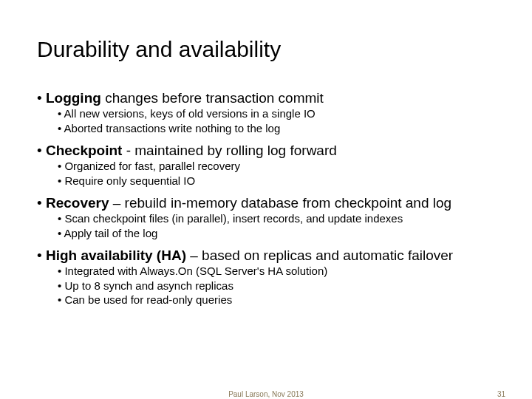 The height and width of the screenshot is (399, 532). What do you see at coordinates (266, 219) in the screenshot?
I see `sub-bullet: Scan checkpoint files (in parallel), ins…` at bounding box center [266, 219].